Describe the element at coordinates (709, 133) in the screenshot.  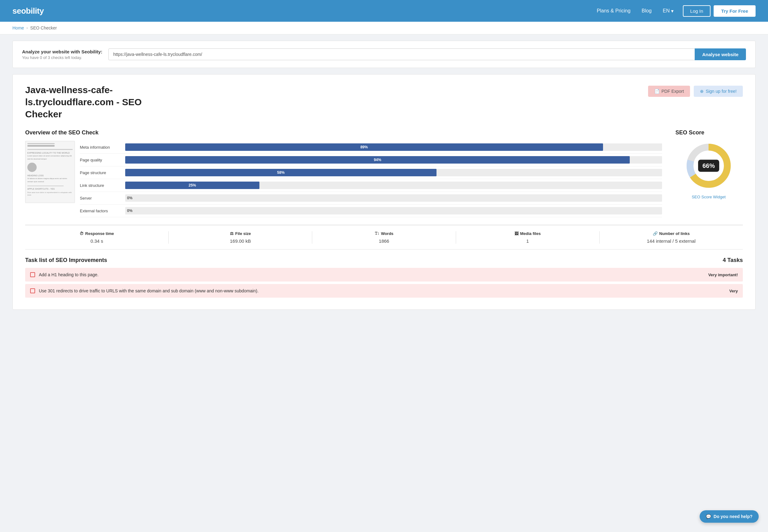
I see `seo-score-title: SEO Score` at that location.